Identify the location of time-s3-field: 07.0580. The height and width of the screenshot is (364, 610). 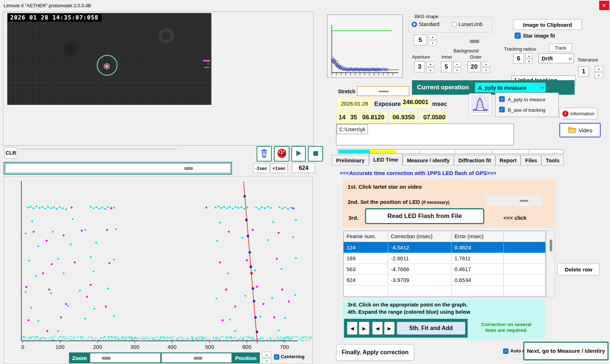
(434, 117).